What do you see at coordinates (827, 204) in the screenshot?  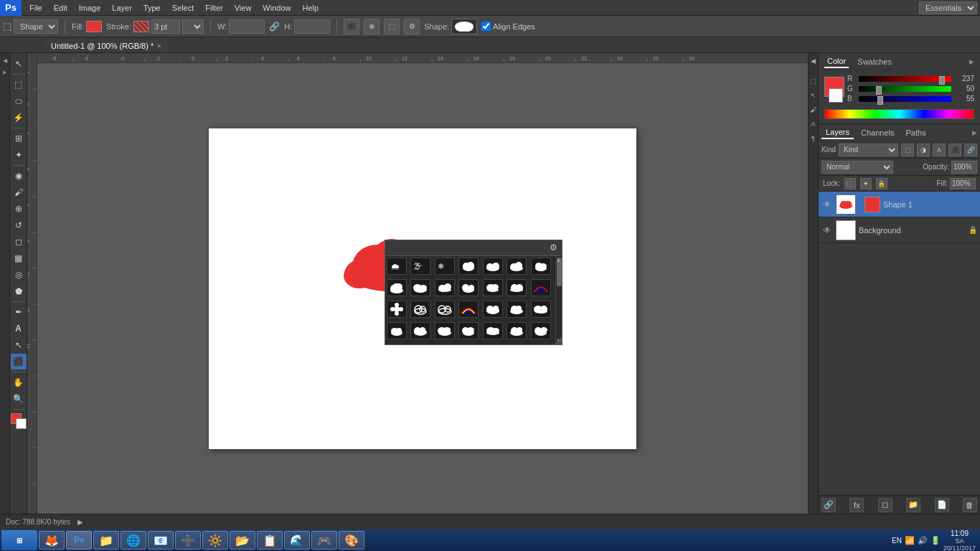 I see `layer-visibility-shape1: 👁` at bounding box center [827, 204].